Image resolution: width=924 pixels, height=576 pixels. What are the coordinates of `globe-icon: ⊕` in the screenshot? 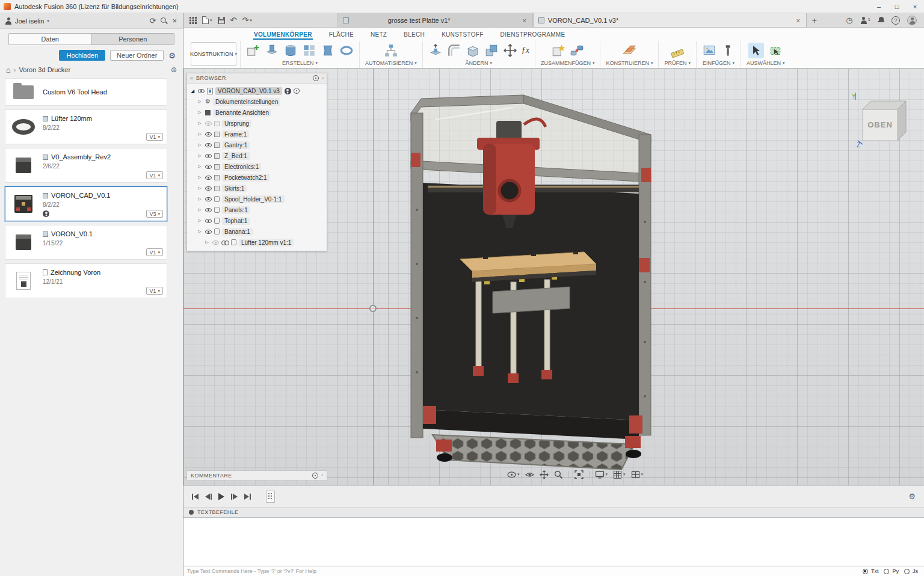 It's located at (174, 70).